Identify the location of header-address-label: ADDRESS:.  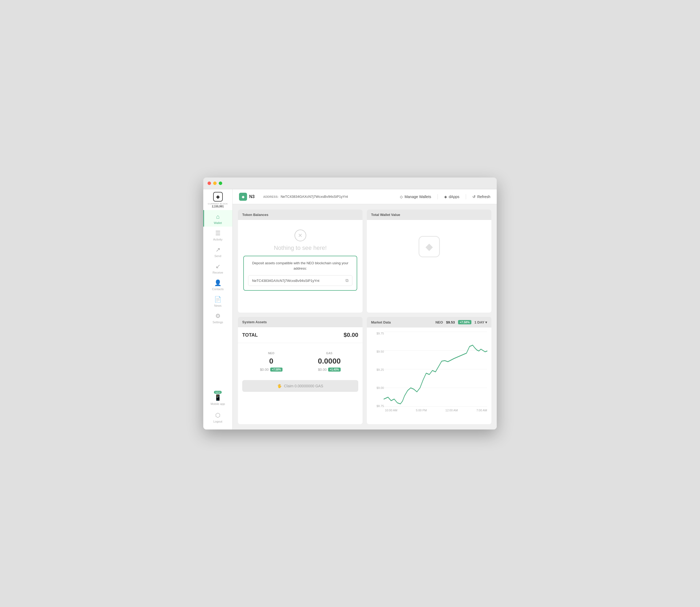
(271, 197).